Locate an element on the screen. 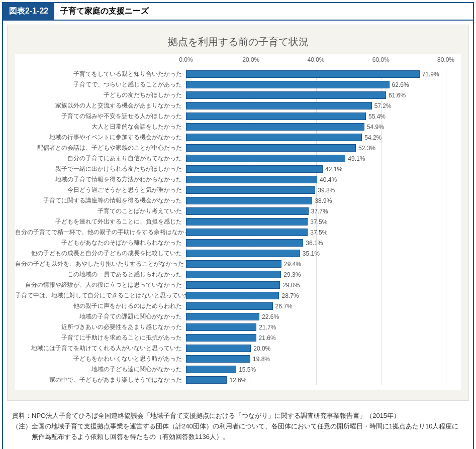 The height and width of the screenshot is (449, 476). bar-value-label: 20.0% is located at coordinates (262, 349).